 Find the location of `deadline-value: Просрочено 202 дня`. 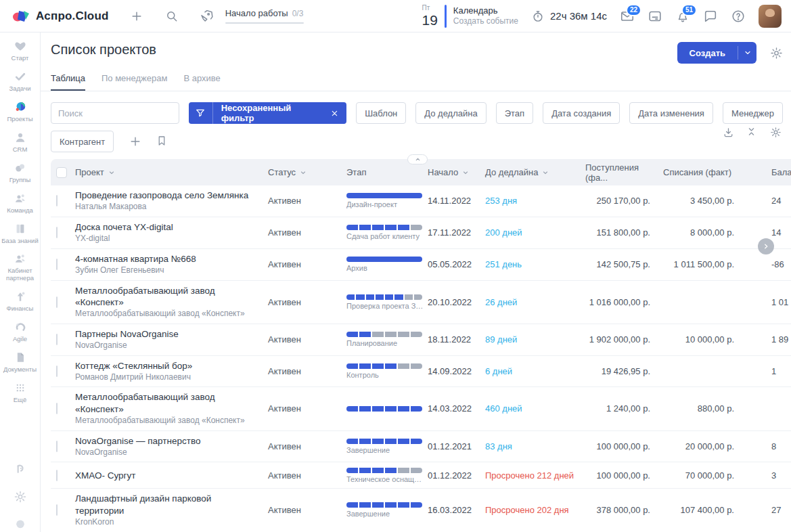

deadline-value: Просрочено 202 дня is located at coordinates (527, 510).